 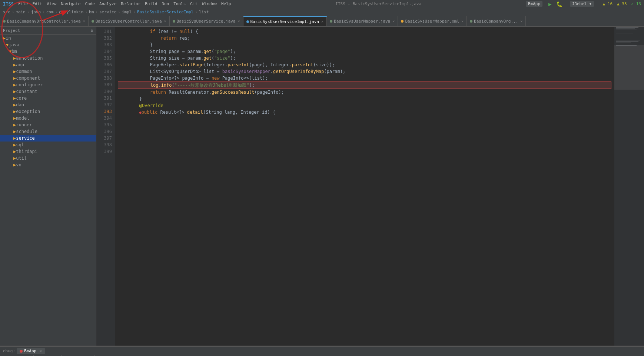 What do you see at coordinates (48, 85) in the screenshot?
I see `sidebar-item-configurer: ▶ configurer` at bounding box center [48, 85].